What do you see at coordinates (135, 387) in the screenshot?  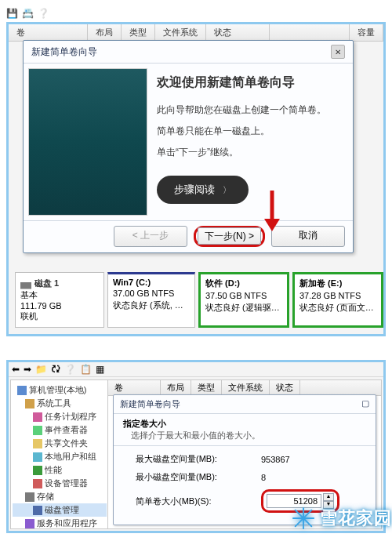 I see `col2-volume: 卷` at bounding box center [135, 387].